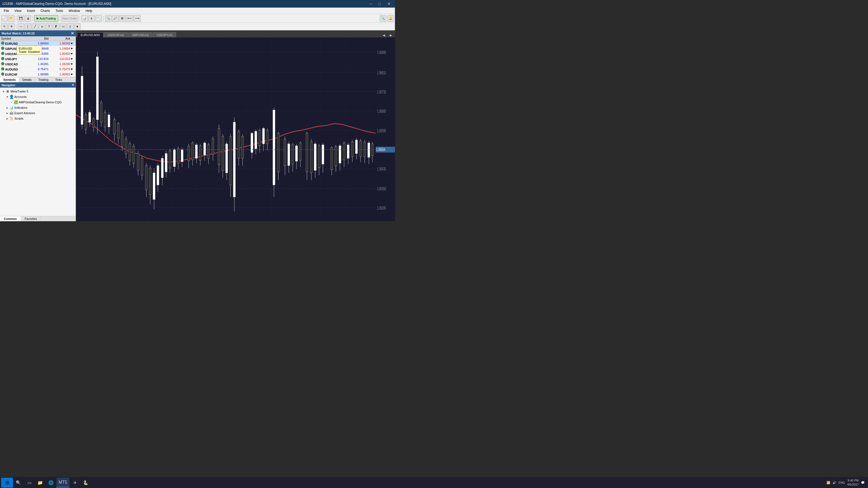  I want to click on chart-type-bars: 📊, so click(85, 18).